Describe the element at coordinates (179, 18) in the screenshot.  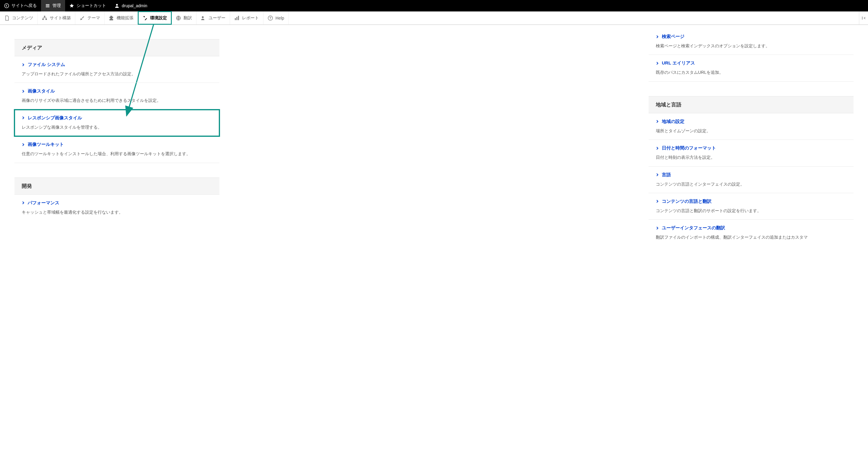
I see `translate-icon` at that location.